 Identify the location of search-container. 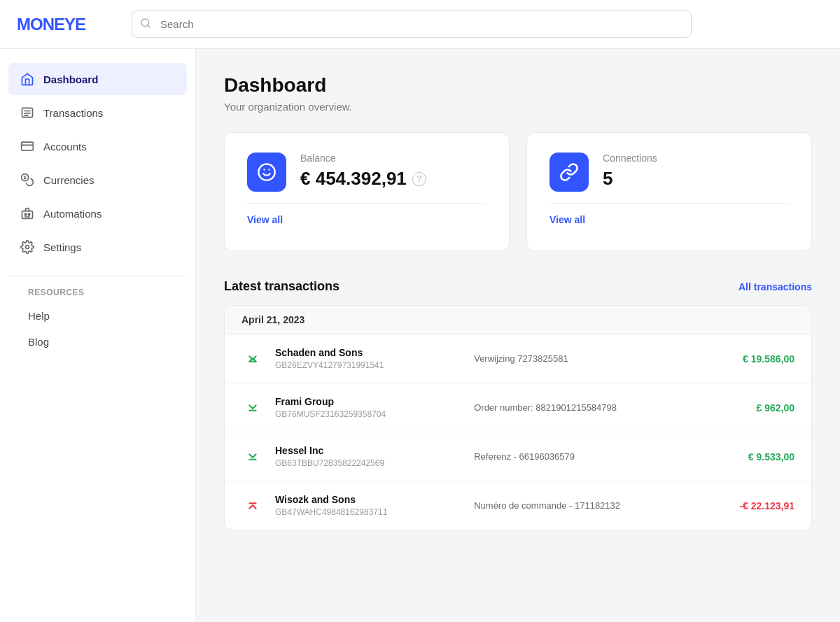
(412, 24).